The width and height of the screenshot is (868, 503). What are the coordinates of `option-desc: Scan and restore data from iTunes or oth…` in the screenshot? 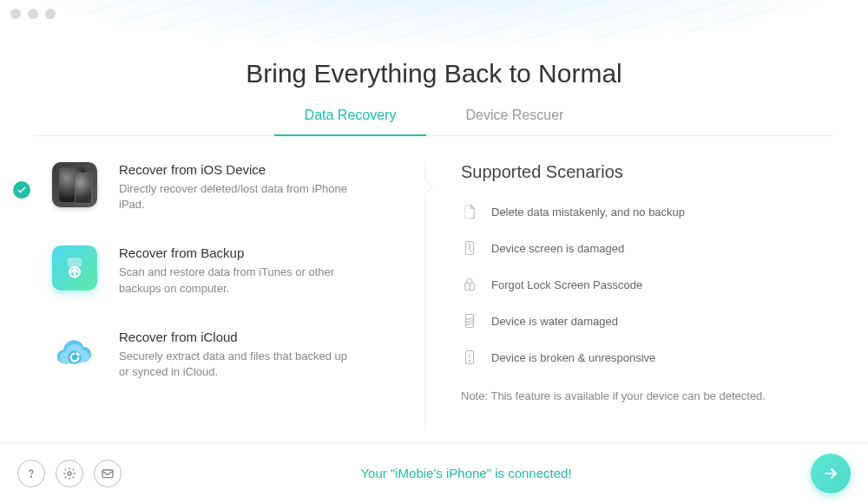 It's located at (236, 280).